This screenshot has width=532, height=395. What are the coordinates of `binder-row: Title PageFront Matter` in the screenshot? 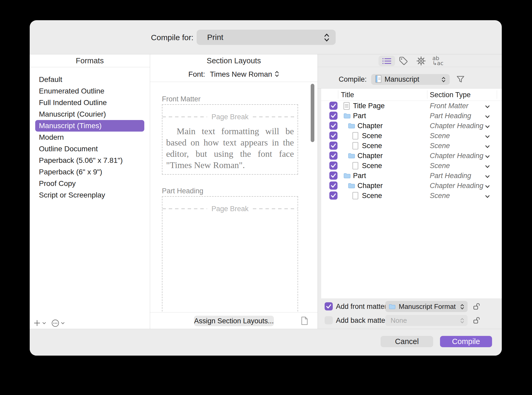 It's located at (412, 106).